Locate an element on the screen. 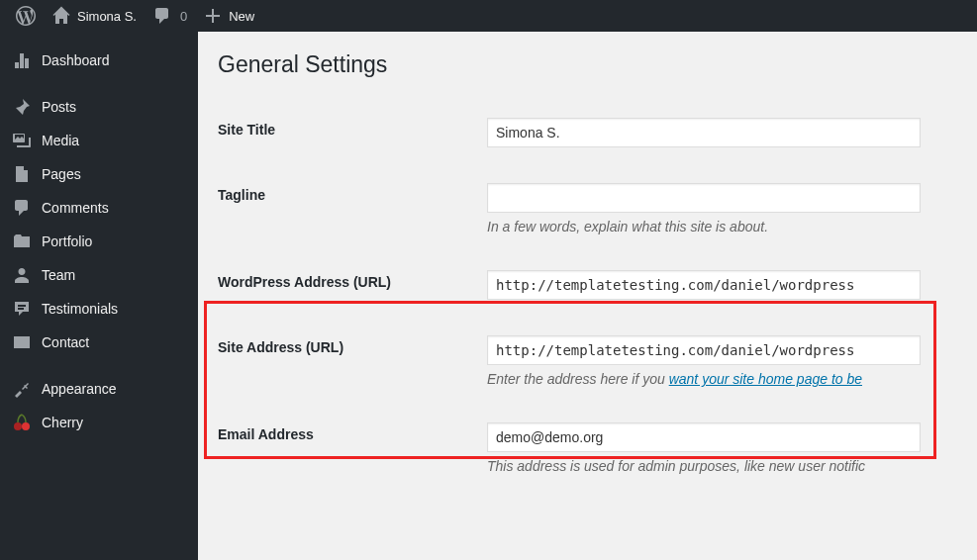 Image resolution: width=977 pixels, height=560 pixels. label-email: Email Address is located at coordinates (352, 432).